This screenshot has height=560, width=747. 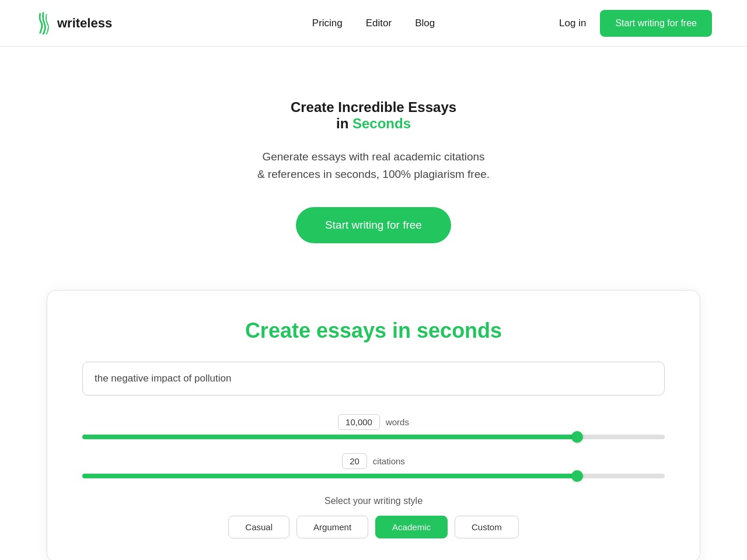 I want to click on nav-link-editor: Editor, so click(x=379, y=23).